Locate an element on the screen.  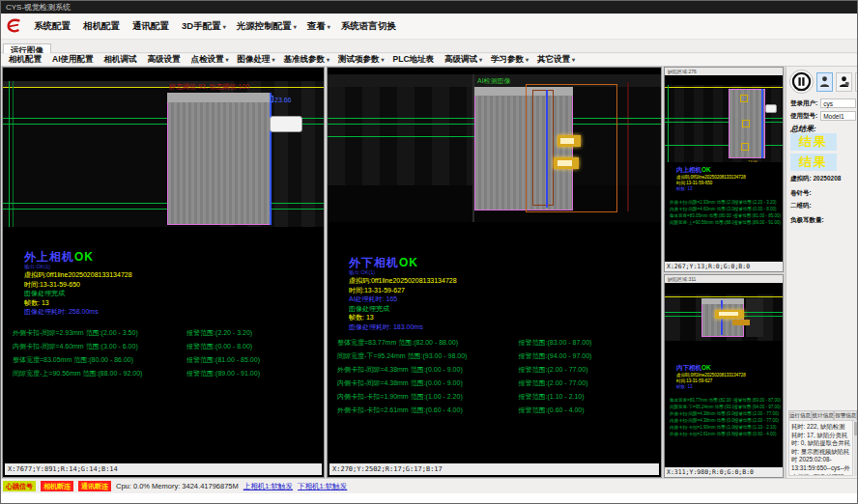
measurement-text: 整体宽度=83.77mm 范围:(82.00 - 88.00) is located at coordinates (428, 343).